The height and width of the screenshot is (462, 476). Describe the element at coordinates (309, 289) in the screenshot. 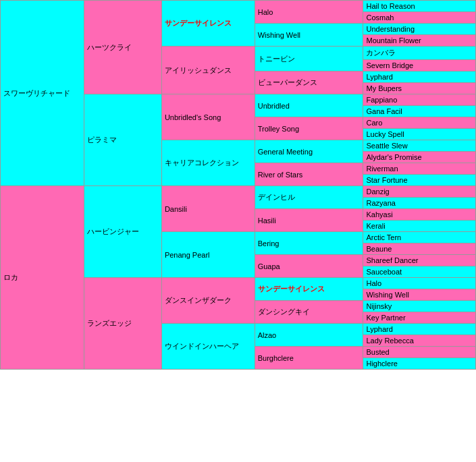

I see `col4-sunday2: サンデーサイレンス` at that location.